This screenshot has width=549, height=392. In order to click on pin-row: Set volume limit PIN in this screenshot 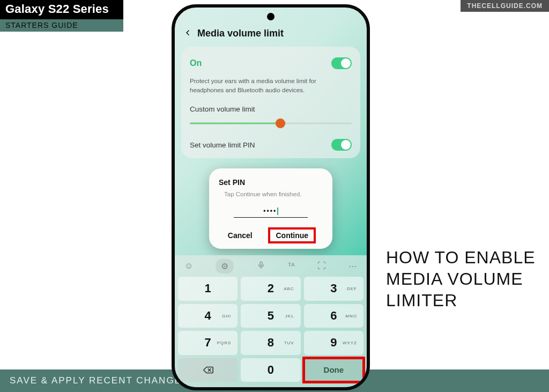, I will do `click(271, 145)`.